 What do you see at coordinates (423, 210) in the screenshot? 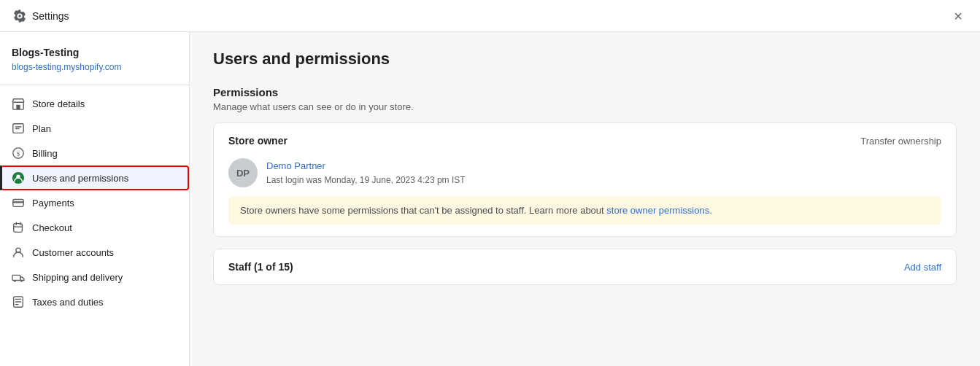
I see `permissions-note-text: Store owners have some permissions that …` at bounding box center [423, 210].